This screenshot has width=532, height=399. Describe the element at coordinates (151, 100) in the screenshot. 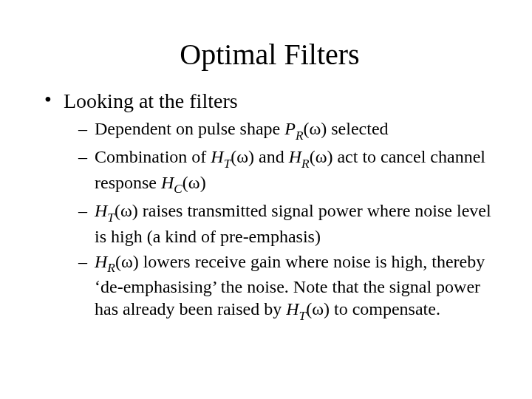

I see `bullet-text: Looking at the filters` at that location.